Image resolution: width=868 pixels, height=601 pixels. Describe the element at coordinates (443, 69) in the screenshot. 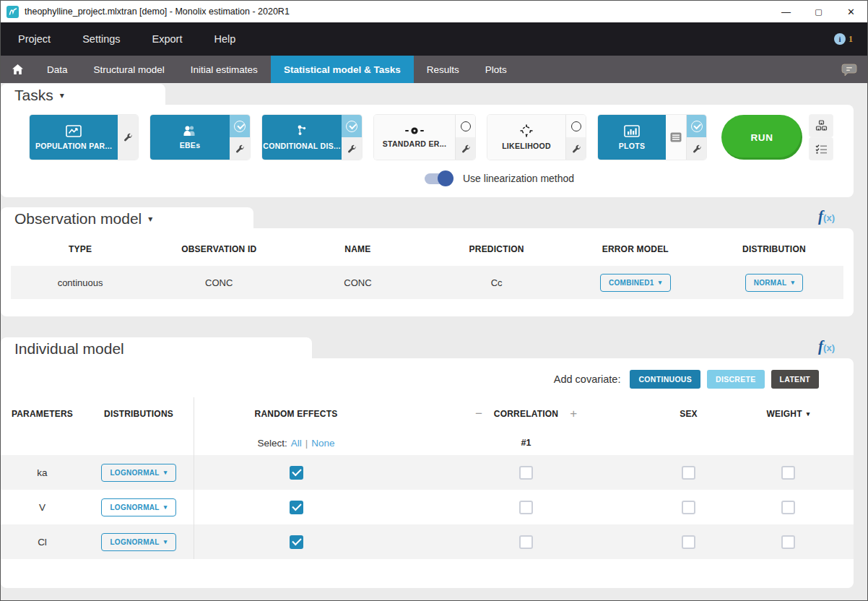

I see `tab-results: Results` at that location.